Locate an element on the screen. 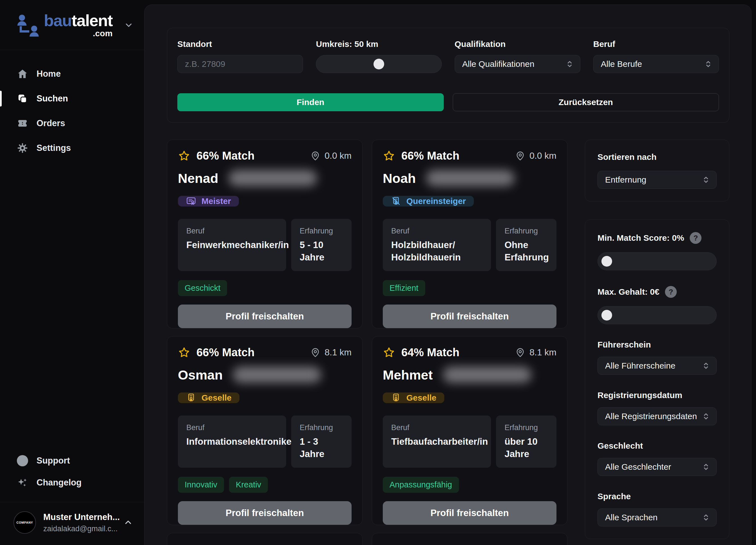 This screenshot has width=756, height=545. candidate-card: 66% Match 0.0 km Noah Quereinsteiger is located at coordinates (469, 234).